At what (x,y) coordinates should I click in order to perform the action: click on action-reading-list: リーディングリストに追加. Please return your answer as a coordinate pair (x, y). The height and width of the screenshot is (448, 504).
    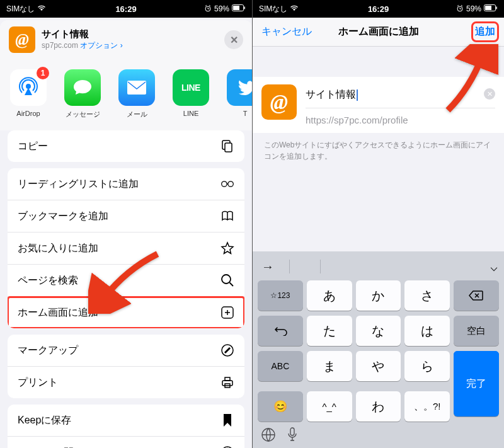
    Looking at the image, I should click on (126, 184).